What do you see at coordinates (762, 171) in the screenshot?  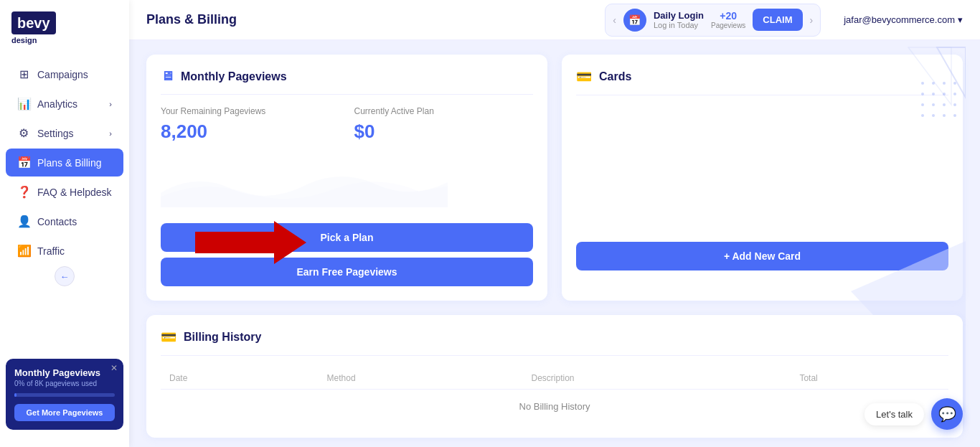 I see `cards-content-area` at bounding box center [762, 171].